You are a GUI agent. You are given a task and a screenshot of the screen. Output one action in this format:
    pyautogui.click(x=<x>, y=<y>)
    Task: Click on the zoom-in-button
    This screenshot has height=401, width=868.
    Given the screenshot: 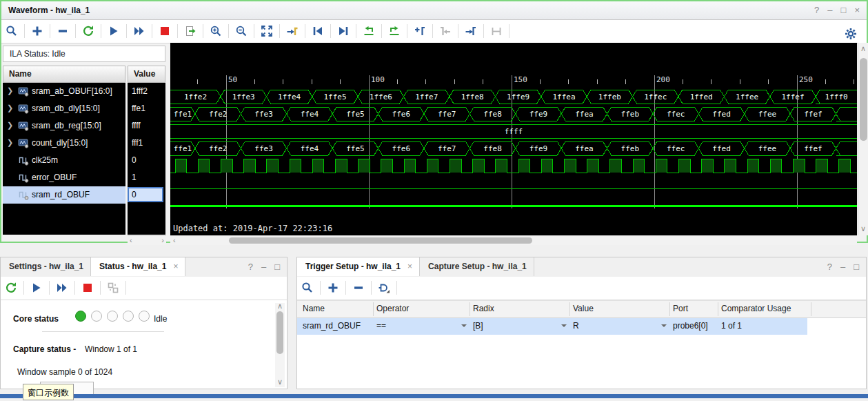 What is the action you would take?
    pyautogui.click(x=216, y=31)
    